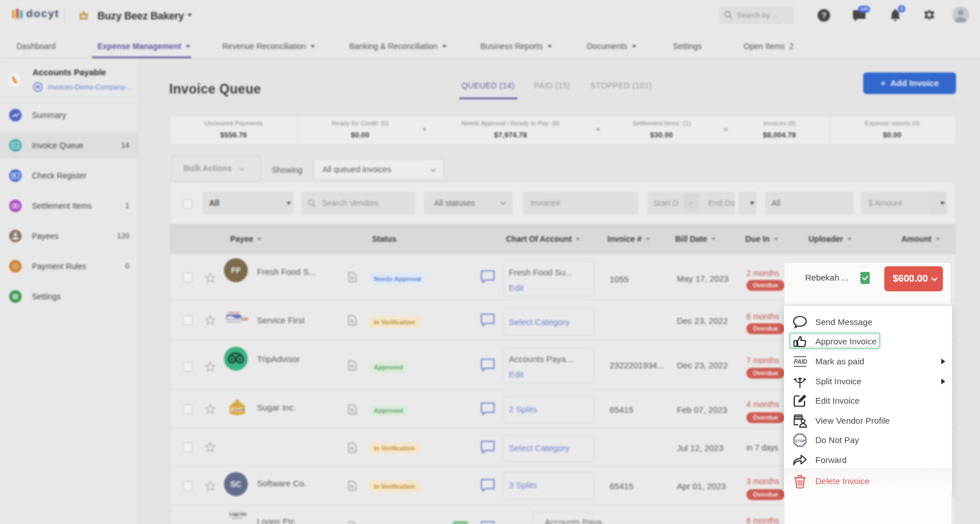 Image resolution: width=980 pixels, height=524 pixels. Describe the element at coordinates (239, 514) in the screenshot. I see `svg-text: Logo Etc.` at that location.